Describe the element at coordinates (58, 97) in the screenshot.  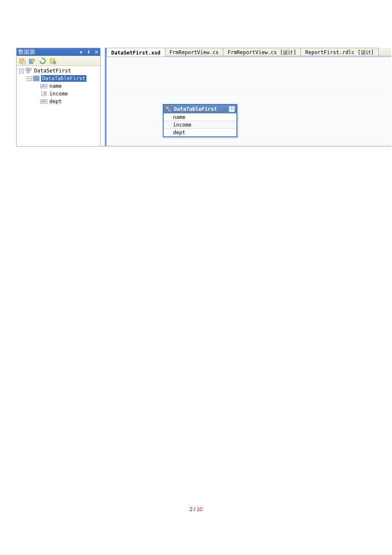
I see `datasource-panel: 数据源 ▾ ✕ + +` at that location.